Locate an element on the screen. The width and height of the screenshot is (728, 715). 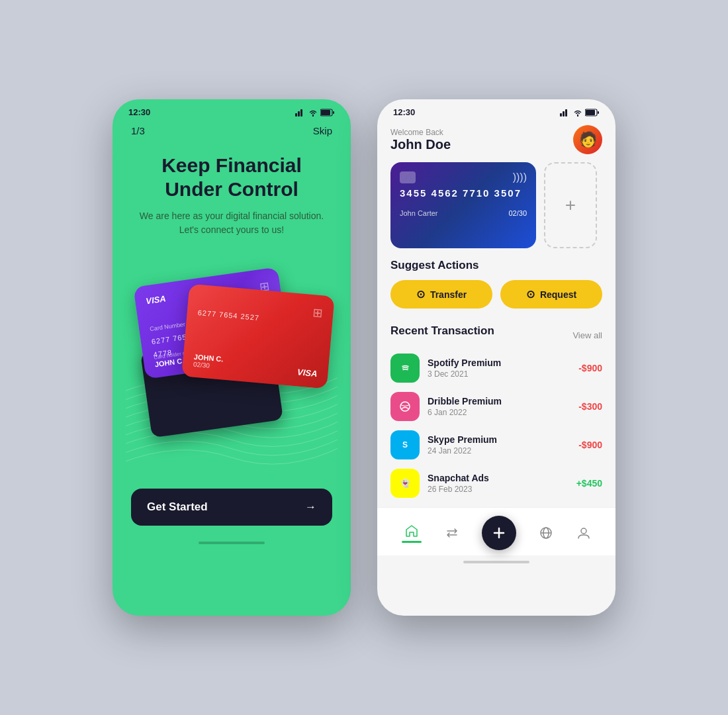
wifi-icon is located at coordinates (313, 113).